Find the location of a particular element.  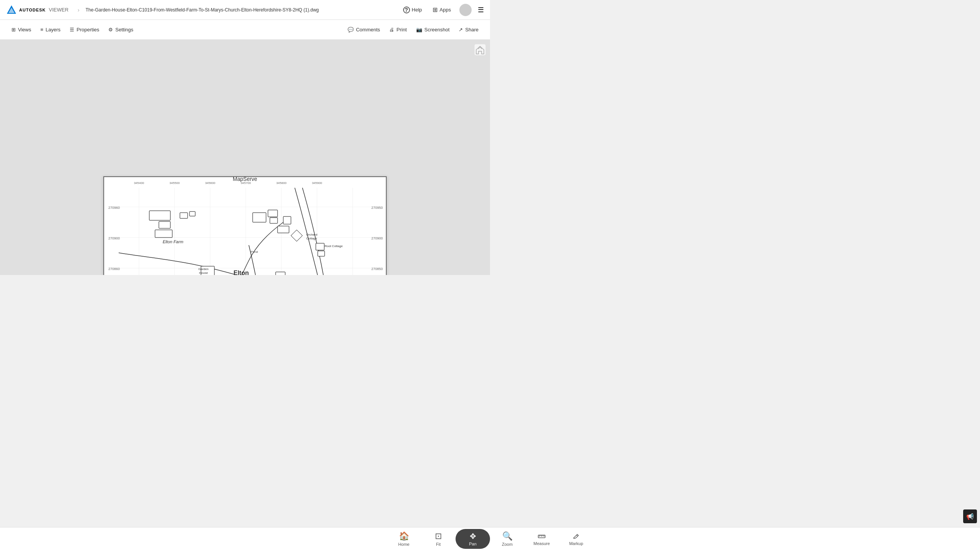

help-button: ? Help is located at coordinates (413, 10).